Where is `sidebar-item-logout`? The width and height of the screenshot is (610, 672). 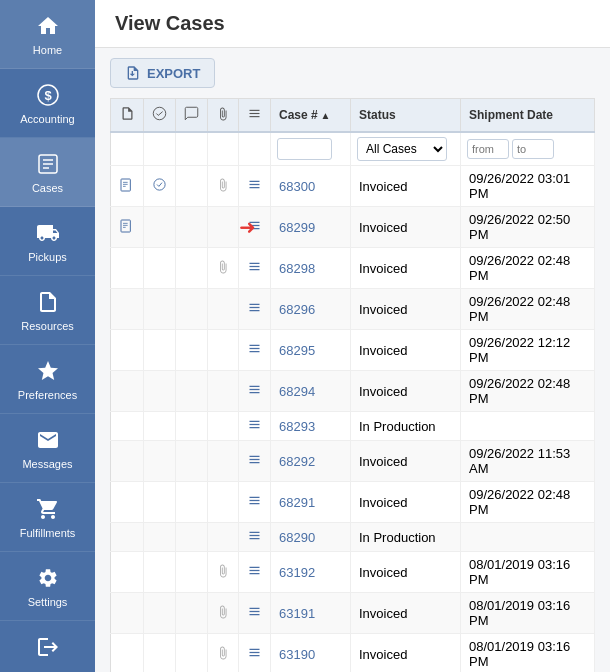 sidebar-item-logout is located at coordinates (48, 646).